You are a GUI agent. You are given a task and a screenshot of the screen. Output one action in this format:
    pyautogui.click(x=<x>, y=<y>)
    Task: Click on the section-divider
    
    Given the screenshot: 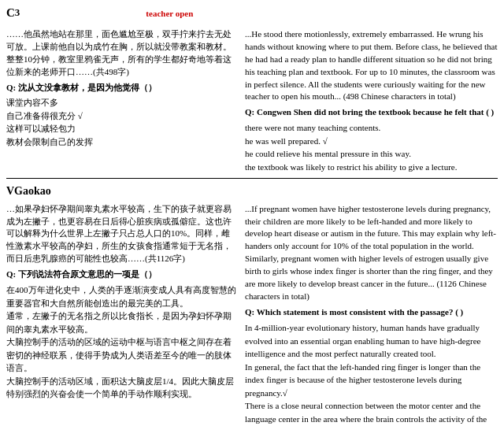 What is the action you would take?
    pyautogui.click(x=252, y=178)
    